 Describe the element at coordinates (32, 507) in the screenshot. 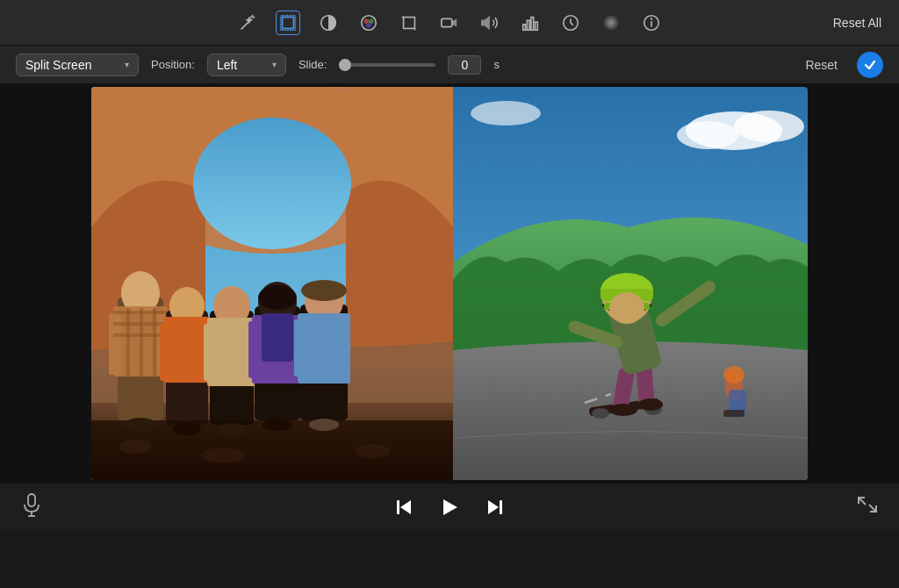

I see `microphone-button` at that location.